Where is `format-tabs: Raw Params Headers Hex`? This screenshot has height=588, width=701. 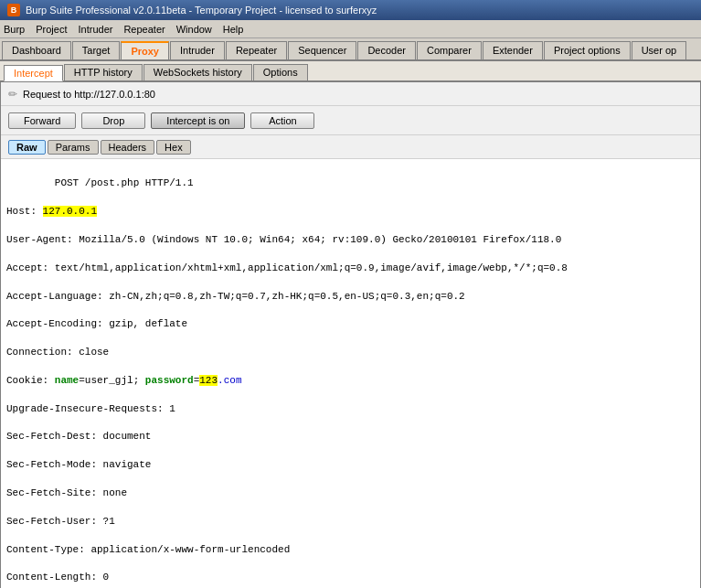
format-tabs: Raw Params Headers Hex is located at coordinates (351, 147).